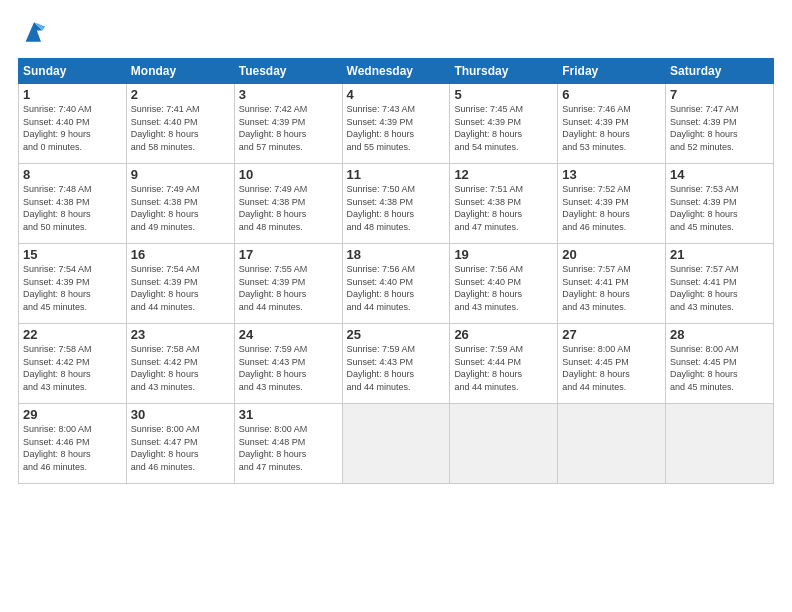  I want to click on day-number: 22, so click(72, 334).